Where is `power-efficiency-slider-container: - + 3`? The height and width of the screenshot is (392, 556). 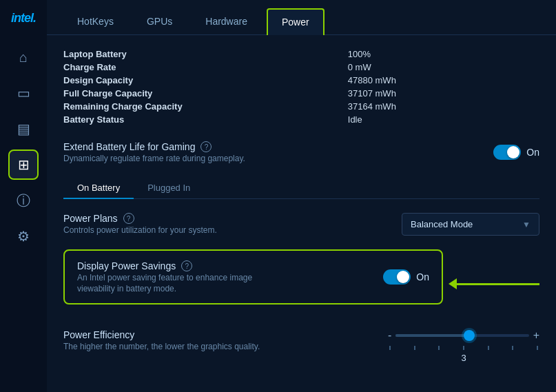 power-efficiency-slider-container: - + 3 is located at coordinates (464, 346).